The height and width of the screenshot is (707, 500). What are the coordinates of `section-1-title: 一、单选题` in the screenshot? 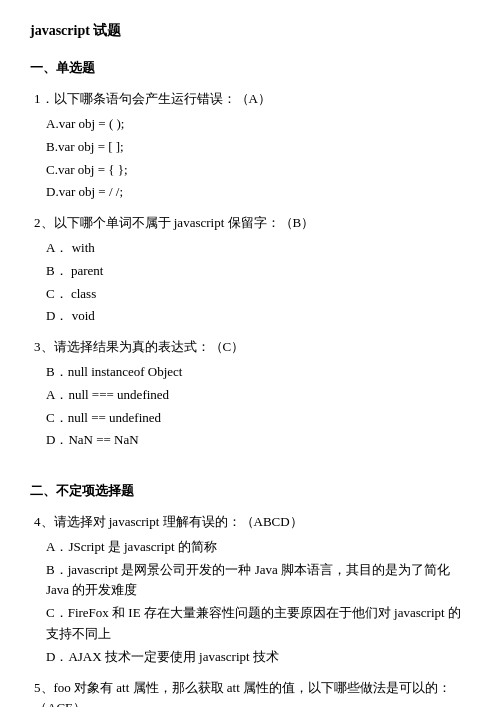 It's located at (250, 68).